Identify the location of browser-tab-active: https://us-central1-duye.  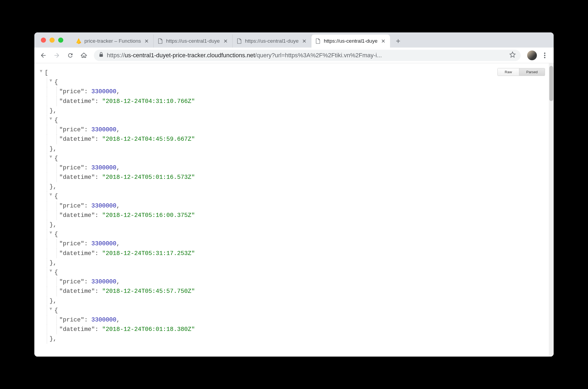
(351, 41).